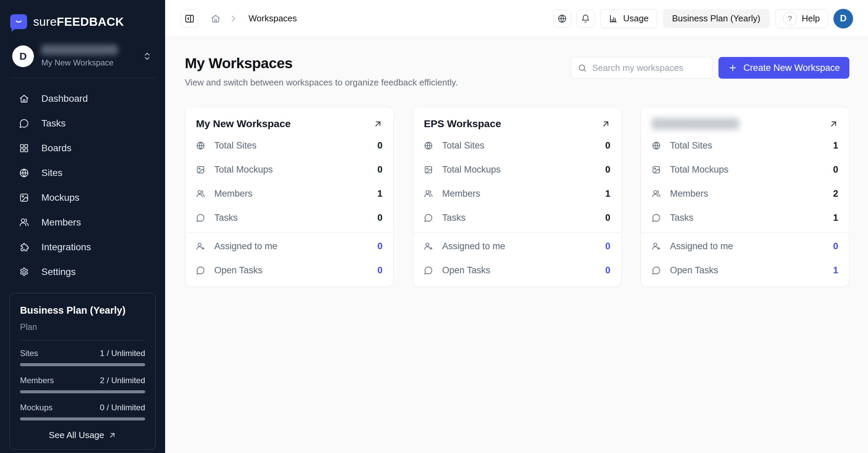 The width and height of the screenshot is (868, 453). Describe the element at coordinates (190, 19) in the screenshot. I see `panel-collapse-icon` at that location.